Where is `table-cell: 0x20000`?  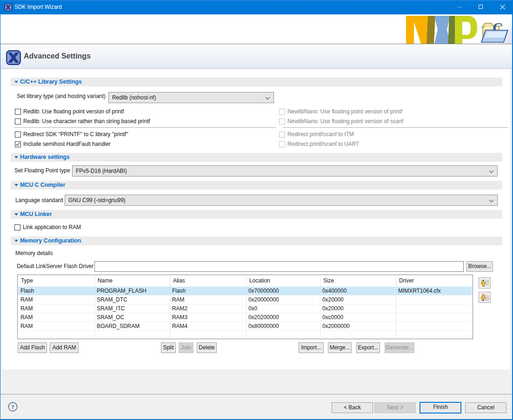
table-cell: 0x20000 is located at coordinates (358, 300).